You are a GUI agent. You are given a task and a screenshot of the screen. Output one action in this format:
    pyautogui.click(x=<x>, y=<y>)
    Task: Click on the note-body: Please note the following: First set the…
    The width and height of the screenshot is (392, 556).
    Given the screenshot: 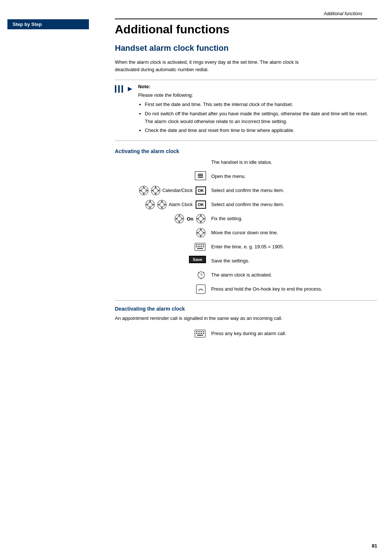 What is the action you would take?
    pyautogui.click(x=258, y=113)
    